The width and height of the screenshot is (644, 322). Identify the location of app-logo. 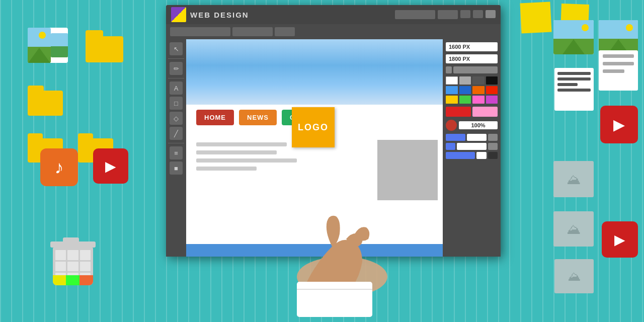
(179, 15).